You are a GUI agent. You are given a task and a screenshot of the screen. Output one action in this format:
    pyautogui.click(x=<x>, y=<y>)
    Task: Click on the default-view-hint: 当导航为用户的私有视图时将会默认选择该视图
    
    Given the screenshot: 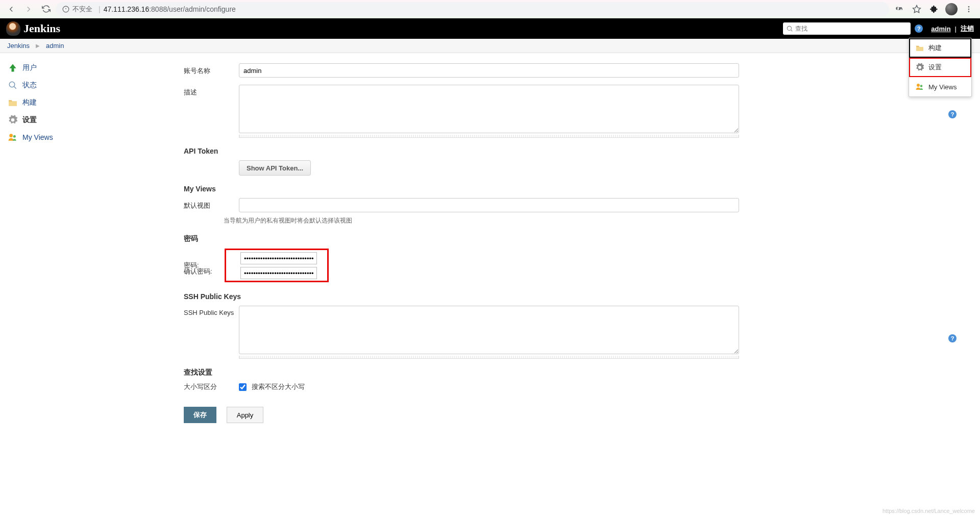 What is the action you would take?
    pyautogui.click(x=474, y=220)
    